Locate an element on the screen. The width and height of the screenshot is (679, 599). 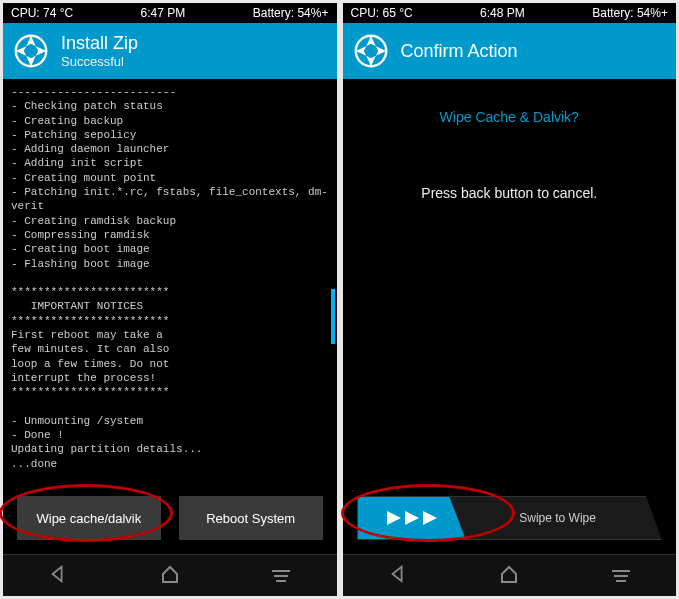
app-header: Confirm Action is located at coordinates (510, 51).